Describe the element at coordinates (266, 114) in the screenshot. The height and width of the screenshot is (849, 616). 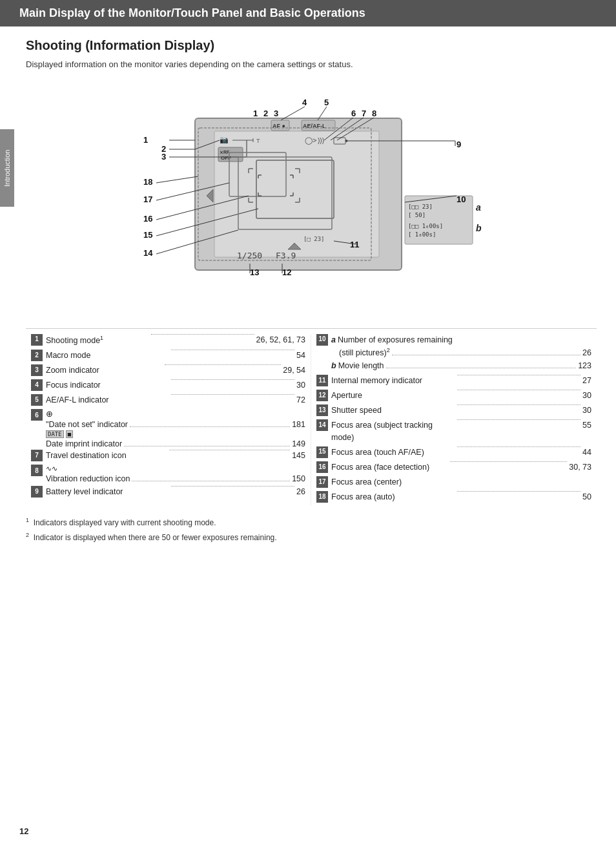
I see `svg-text: 2` at that location.